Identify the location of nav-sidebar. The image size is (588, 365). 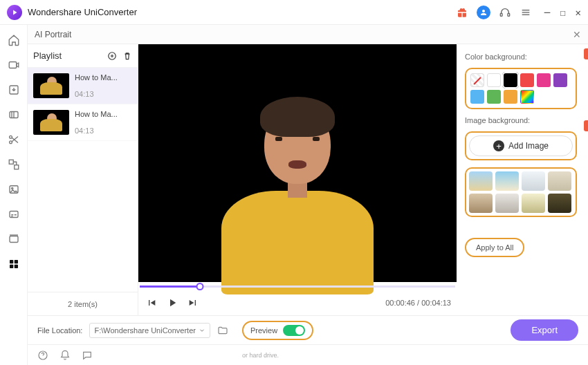
(14, 195).